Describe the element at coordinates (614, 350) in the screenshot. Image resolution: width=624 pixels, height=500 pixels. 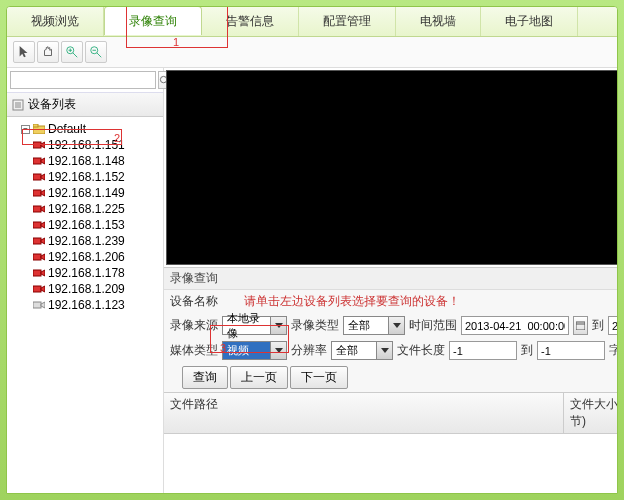
I see `length-unit-label: 字节(-` at that location.